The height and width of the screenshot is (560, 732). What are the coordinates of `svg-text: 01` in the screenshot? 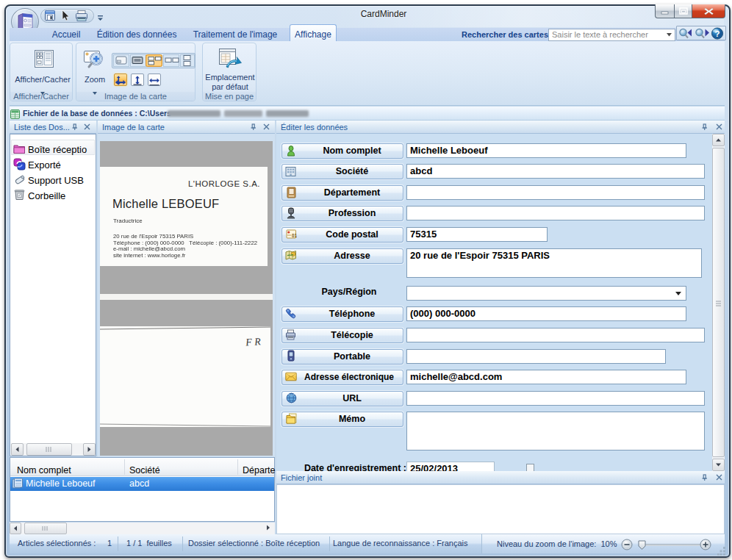 It's located at (294, 235).